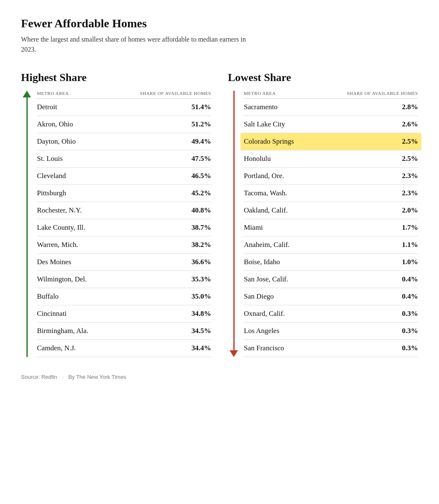 This screenshot has height=504, width=439. Describe the element at coordinates (331, 349) in the screenshot. I see `table-row: San Francisco 0.3%` at that location.